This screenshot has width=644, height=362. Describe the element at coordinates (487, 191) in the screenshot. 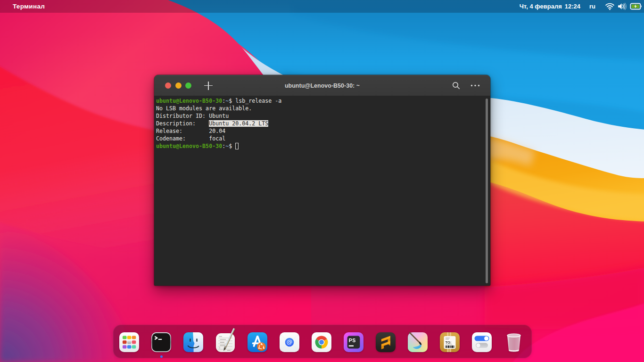

I see `scrollbar-thumb` at that location.